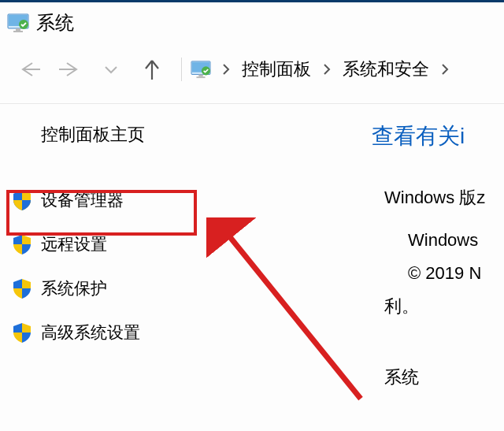  I want to click on copyright-line-1: © 2019 N, so click(438, 273).